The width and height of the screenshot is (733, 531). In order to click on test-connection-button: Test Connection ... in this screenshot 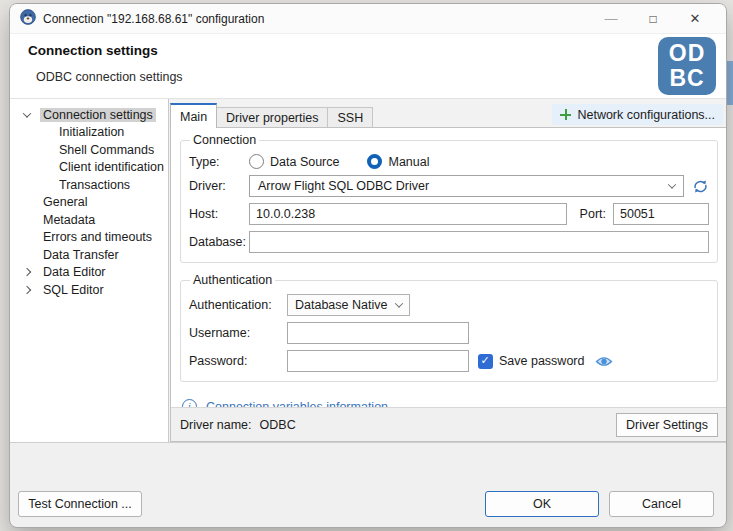, I will do `click(80, 504)`.